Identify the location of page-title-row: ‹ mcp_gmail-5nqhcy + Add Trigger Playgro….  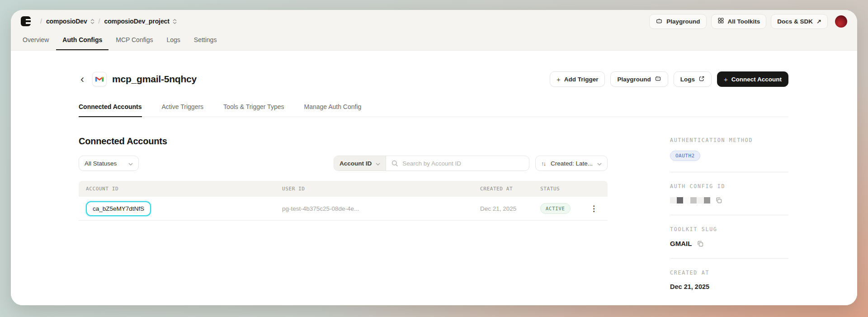
(434, 79).